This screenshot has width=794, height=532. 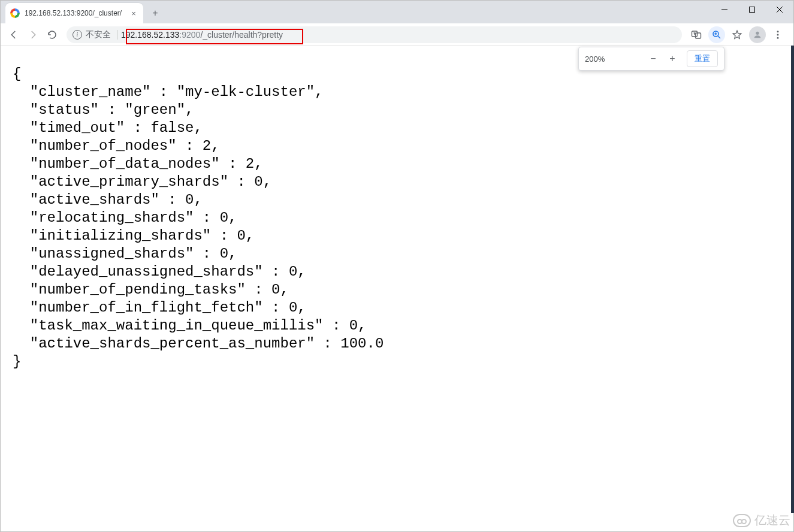 What do you see at coordinates (397, 35) in the screenshot?
I see `browser-toolbar: i 不安全 192.168.52.133:9200/_cluster/healt…` at bounding box center [397, 35].